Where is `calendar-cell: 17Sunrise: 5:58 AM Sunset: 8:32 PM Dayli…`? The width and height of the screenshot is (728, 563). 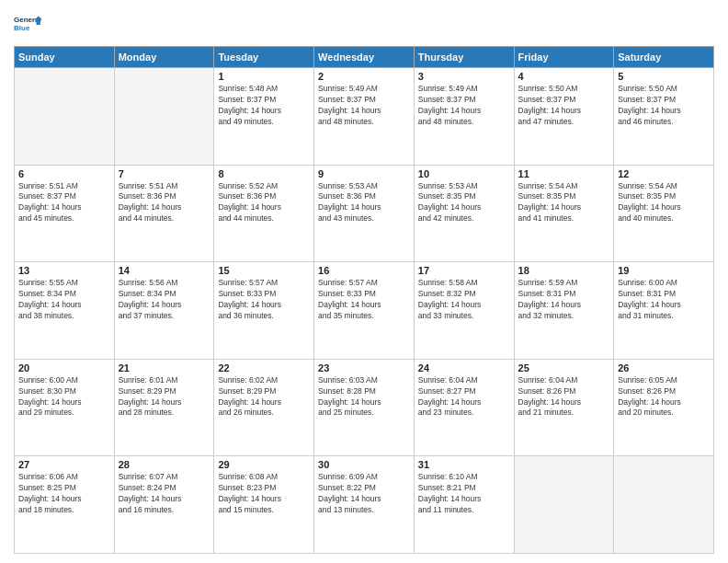
calendar-cell: 17Sunrise: 5:58 AM Sunset: 8:32 PM Dayli… is located at coordinates (463, 311).